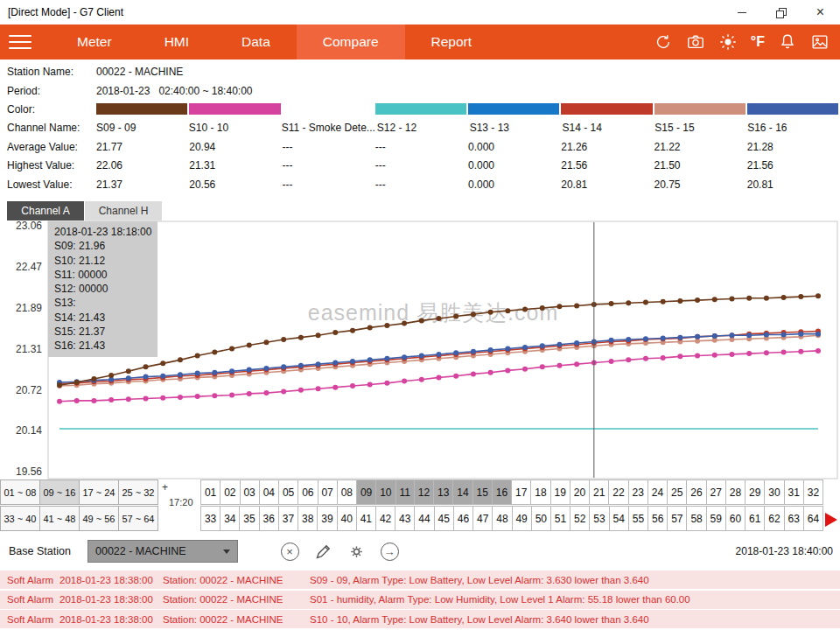 This screenshot has width=840, height=630. I want to click on sync-icon, so click(663, 42).